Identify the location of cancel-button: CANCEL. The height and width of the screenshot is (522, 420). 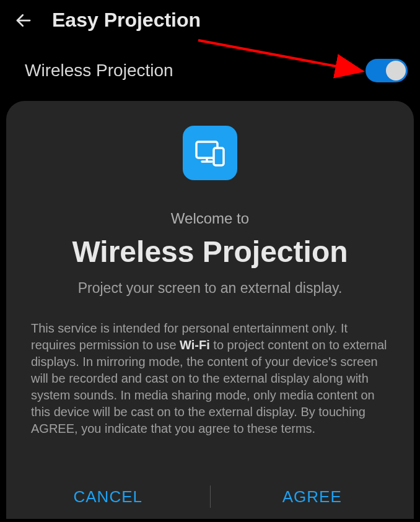
(108, 497).